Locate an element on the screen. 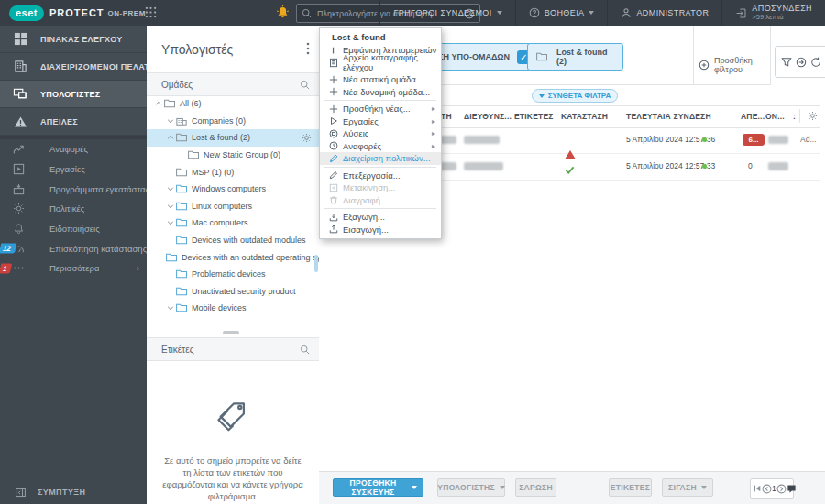 The width and height of the screenshot is (825, 504). column-header: ΕΤΙΚΕΤΕΣ is located at coordinates (534, 116).